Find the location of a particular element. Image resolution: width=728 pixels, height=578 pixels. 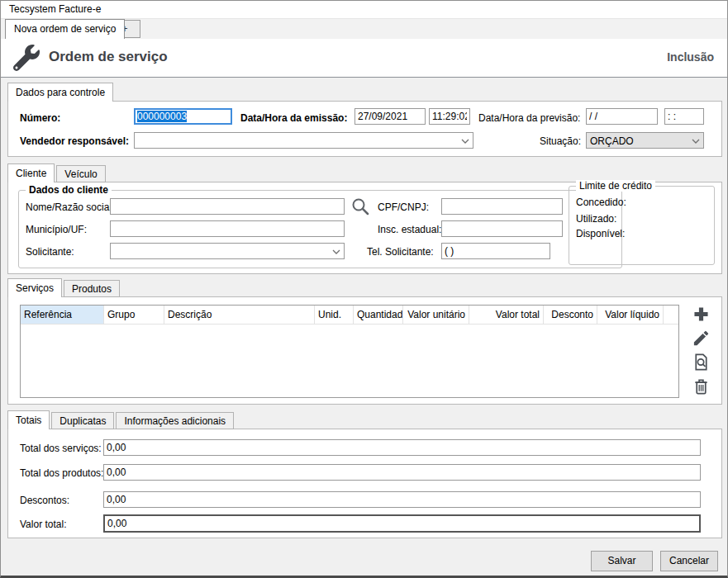

selected-text: 000000003 is located at coordinates (162, 116).